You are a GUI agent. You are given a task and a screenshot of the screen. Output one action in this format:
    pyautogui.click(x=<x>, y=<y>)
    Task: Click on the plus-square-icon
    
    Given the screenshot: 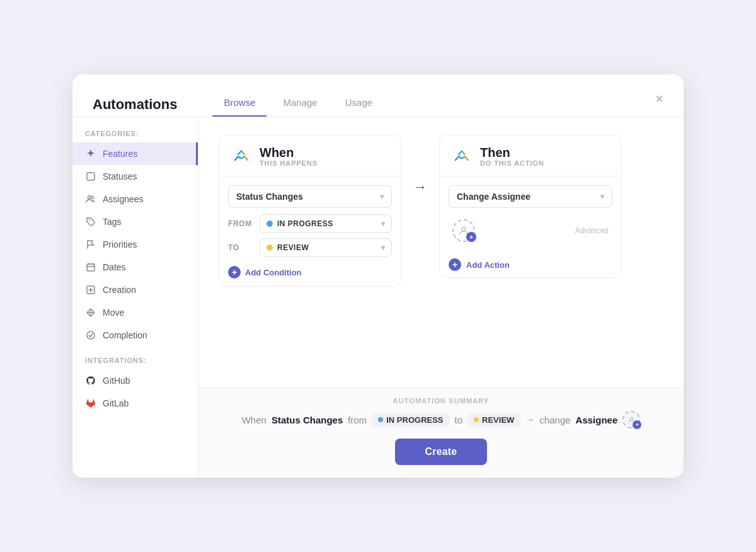 What is the action you would take?
    pyautogui.click(x=91, y=290)
    